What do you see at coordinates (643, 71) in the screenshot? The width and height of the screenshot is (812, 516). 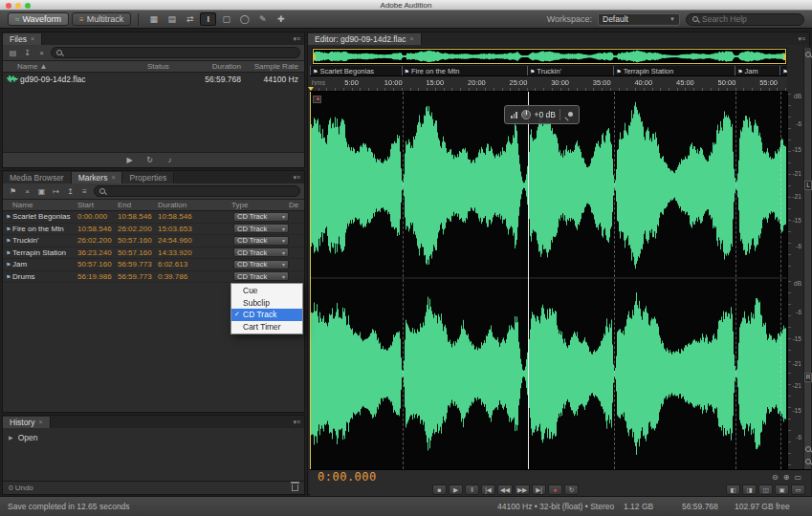 I see `track-marker: ⚑Terrapin Station` at bounding box center [643, 71].